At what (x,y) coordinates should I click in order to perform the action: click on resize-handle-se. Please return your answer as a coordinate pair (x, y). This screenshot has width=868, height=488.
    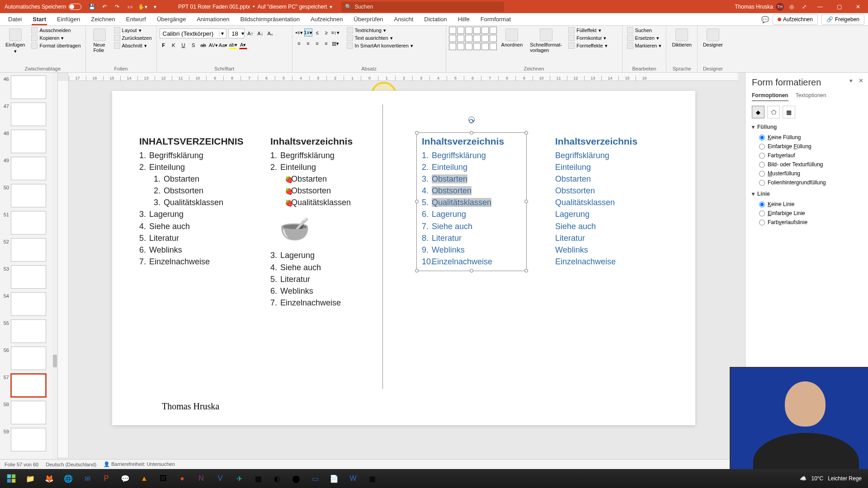
    Looking at the image, I should click on (526, 271).